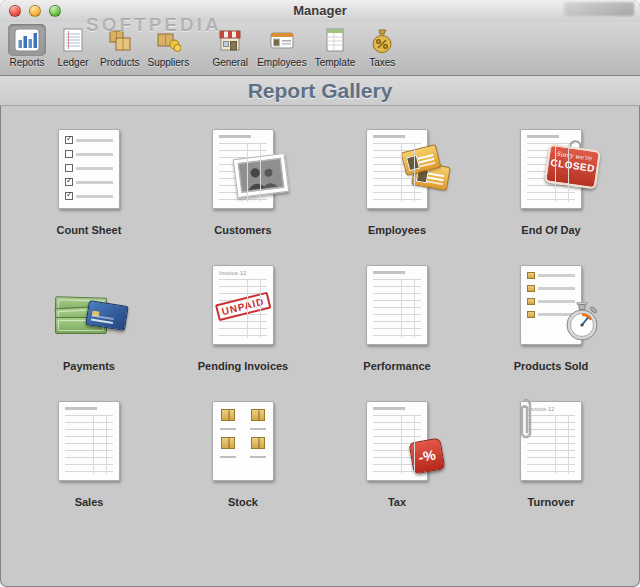  Describe the element at coordinates (320, 11) in the screenshot. I see `titlebar: Manager` at that location.